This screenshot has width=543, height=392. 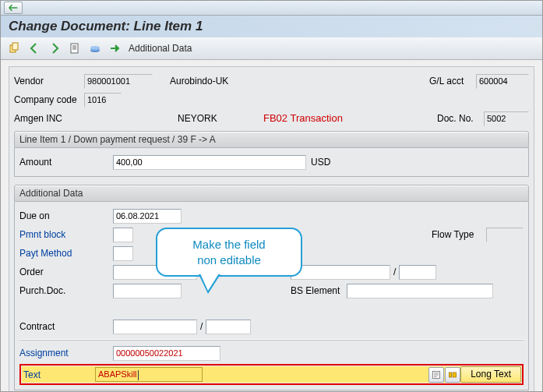 What do you see at coordinates (66, 291) in the screenshot?
I see `purch-doc-label: Purch.Doc.` at bounding box center [66, 291].